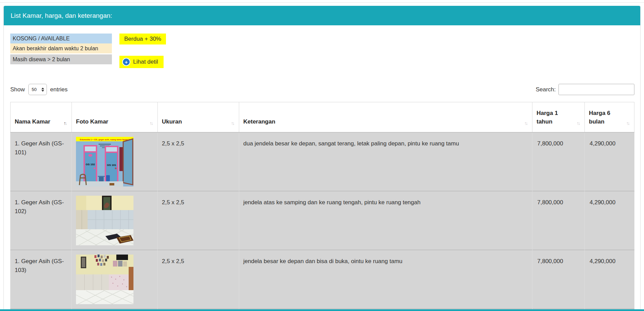 The image size is (644, 311). Describe the element at coordinates (259, 122) in the screenshot. I see `column-label: Keterangan` at that location.